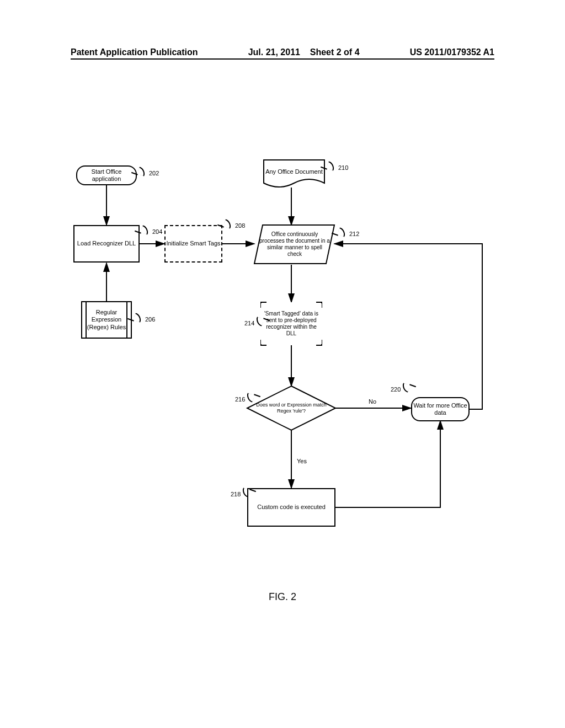 The image size is (565, 728). Describe the element at coordinates (372, 402) in the screenshot. I see `edge-no: No` at that location.